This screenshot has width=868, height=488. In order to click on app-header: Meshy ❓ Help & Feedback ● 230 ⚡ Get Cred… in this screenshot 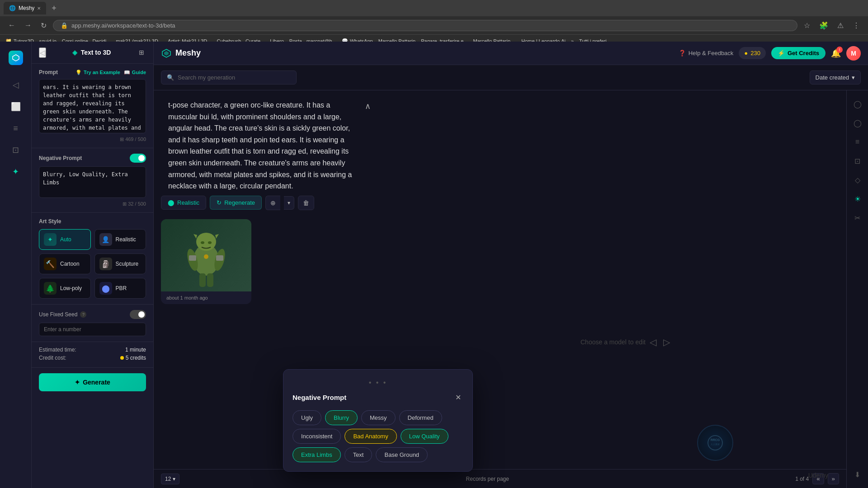, I will do `click(511, 53)`.